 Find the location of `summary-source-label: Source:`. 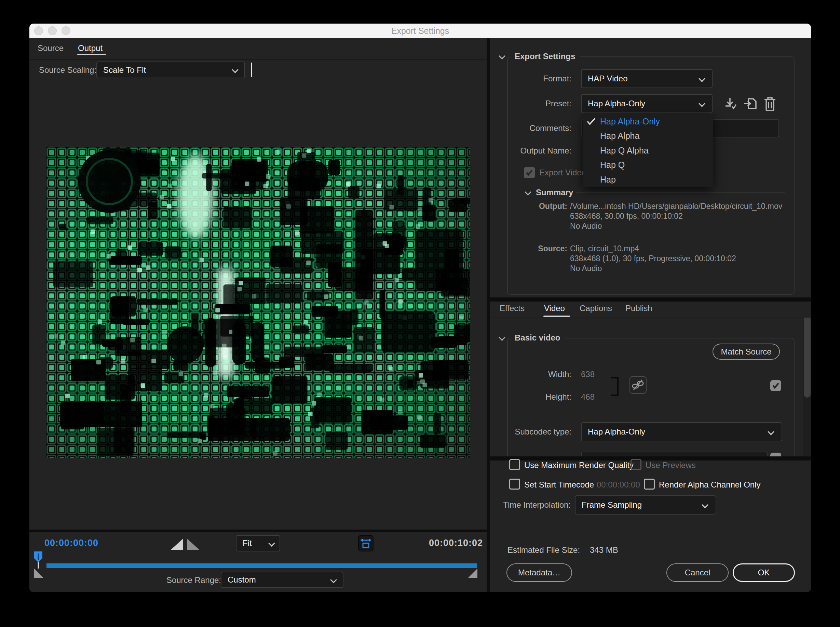

summary-source-label: Source: is located at coordinates (530, 249).